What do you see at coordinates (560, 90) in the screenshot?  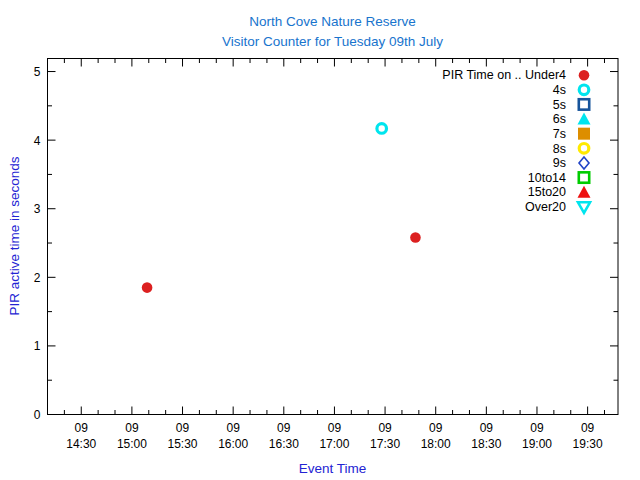 I see `legend-label: 4s` at bounding box center [560, 90].